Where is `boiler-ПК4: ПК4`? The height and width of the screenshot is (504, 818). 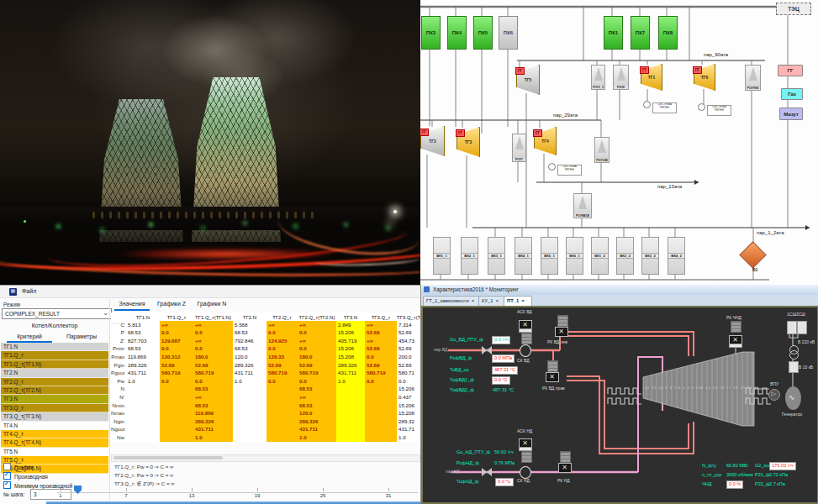
boiler-ПК4: ПК4 is located at coordinates (457, 33).